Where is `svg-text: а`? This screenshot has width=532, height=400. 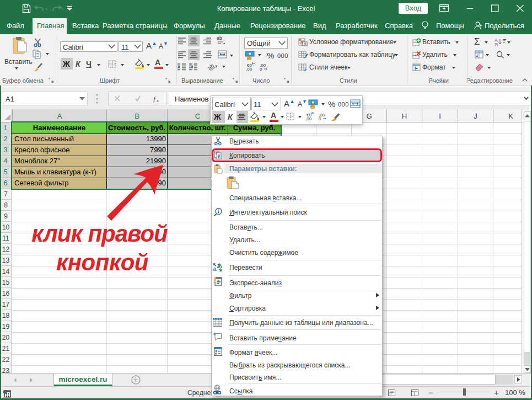 svg-text: а is located at coordinates (215, 269).